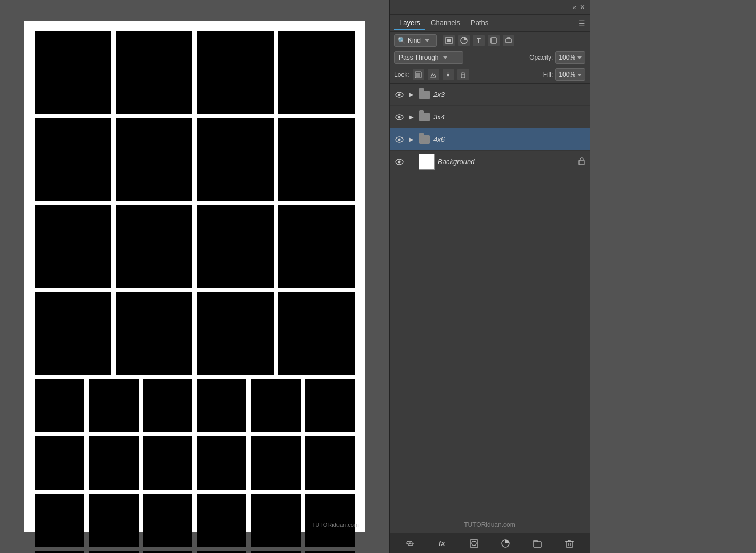 This screenshot has height=553, width=756. I want to click on panel-tabs: Layers Channels Paths ☰, so click(489, 23).